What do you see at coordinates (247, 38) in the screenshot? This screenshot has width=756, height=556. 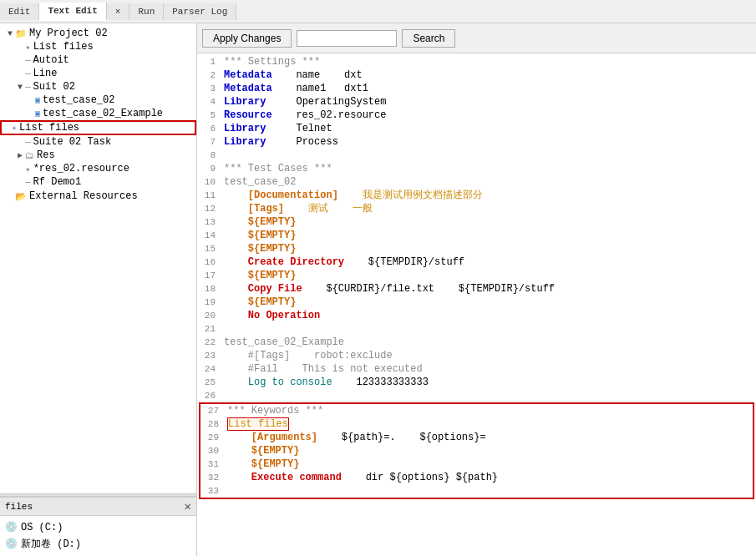 I see `apply-changes-button: Apply Changes` at bounding box center [247, 38].